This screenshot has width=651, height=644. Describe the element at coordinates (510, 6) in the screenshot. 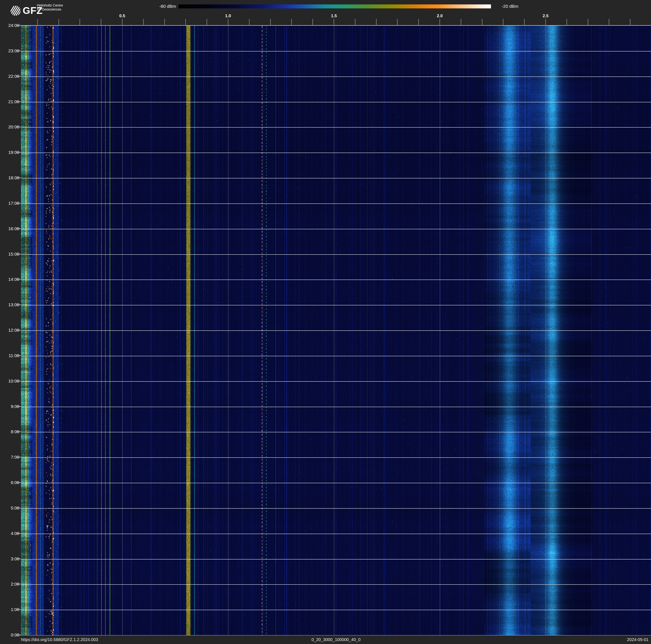

I see `colorbar-max-label: -20 dBm` at that location.